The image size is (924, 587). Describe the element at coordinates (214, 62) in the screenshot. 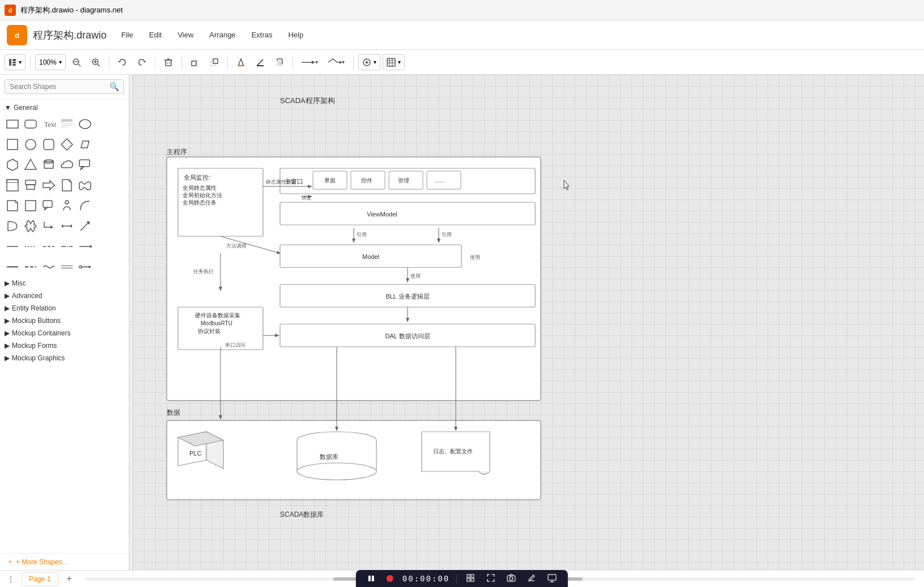

I see `to-back-btn` at that location.